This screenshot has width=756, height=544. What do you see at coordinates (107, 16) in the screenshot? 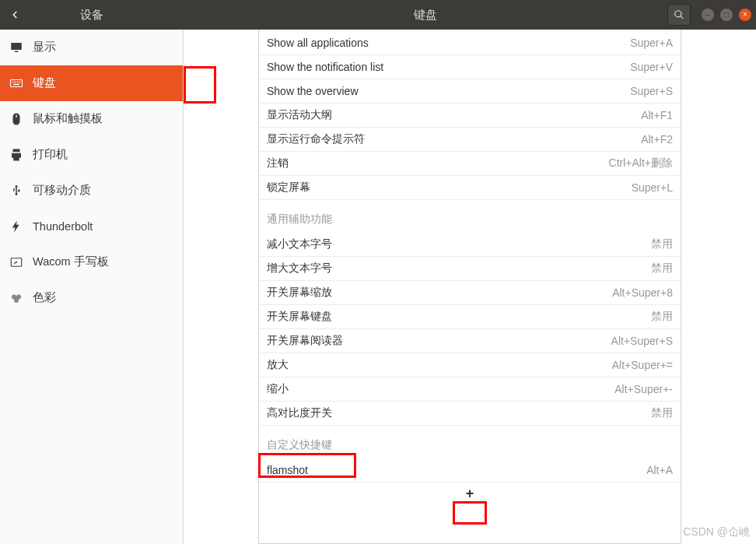
I see `panel-title: 设备` at bounding box center [107, 16].